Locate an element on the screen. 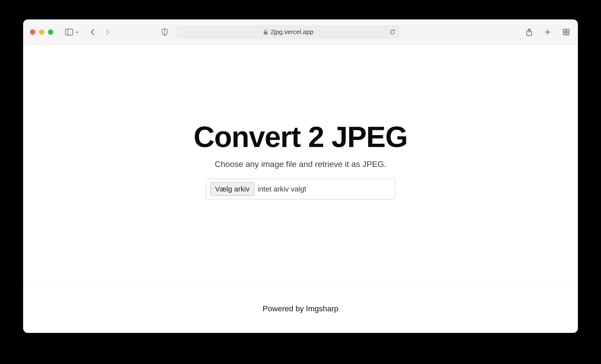  share-icon is located at coordinates (529, 32).